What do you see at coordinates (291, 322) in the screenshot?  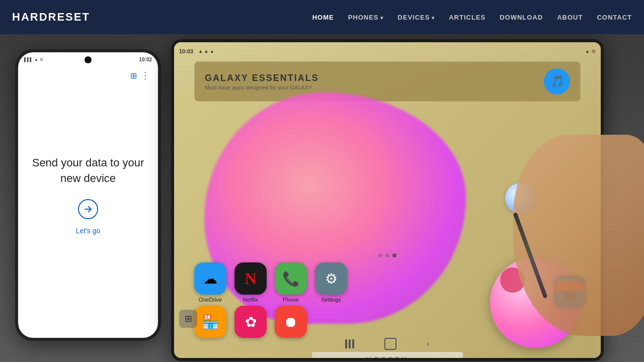 I see `screen-recorder-icon: ⏺` at bounding box center [291, 322].